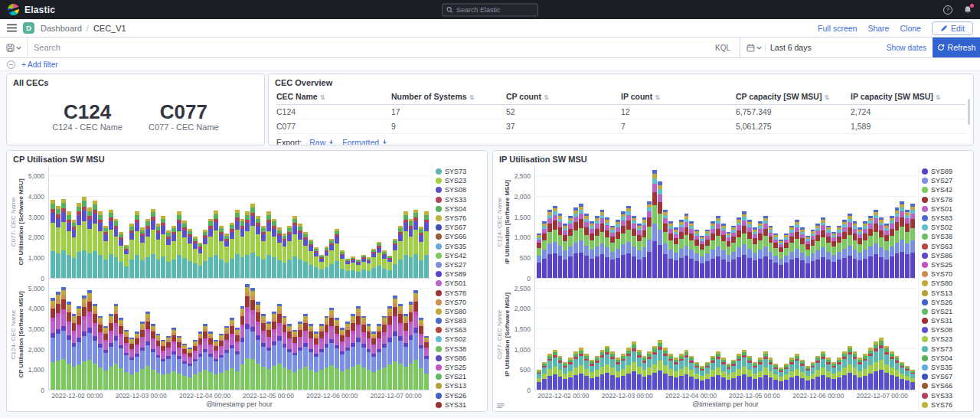  What do you see at coordinates (793, 97) in the screenshot?
I see `table-column-header: CP capacity [SW MSU]⇅` at bounding box center [793, 97].